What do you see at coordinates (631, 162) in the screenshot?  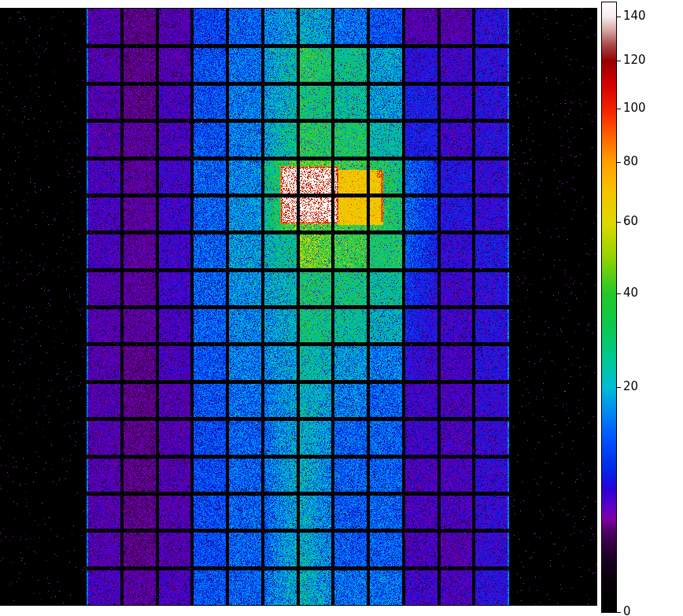 I see `colorbar-tick-label: 80` at bounding box center [631, 162].